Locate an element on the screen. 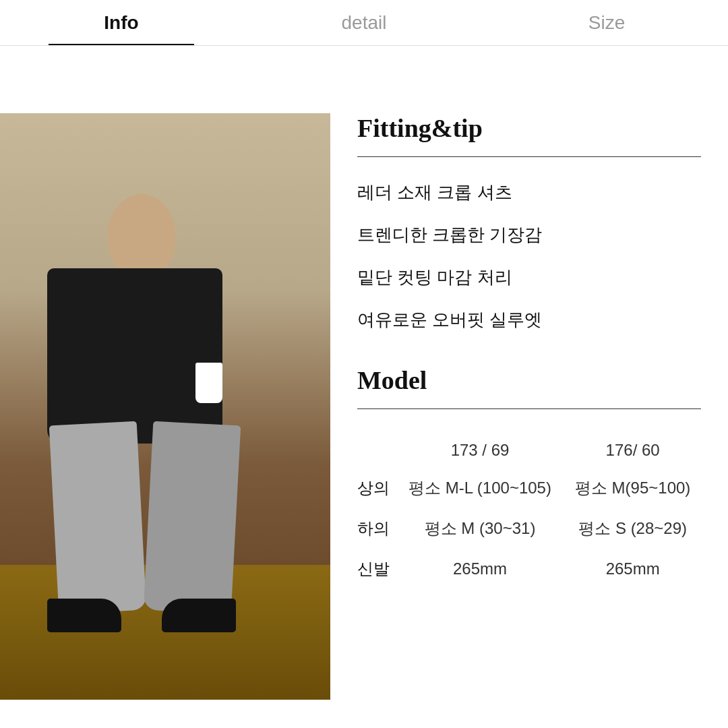 The height and width of the screenshot is (728, 728). row-label-shoes: 신발 is located at coordinates (376, 569).